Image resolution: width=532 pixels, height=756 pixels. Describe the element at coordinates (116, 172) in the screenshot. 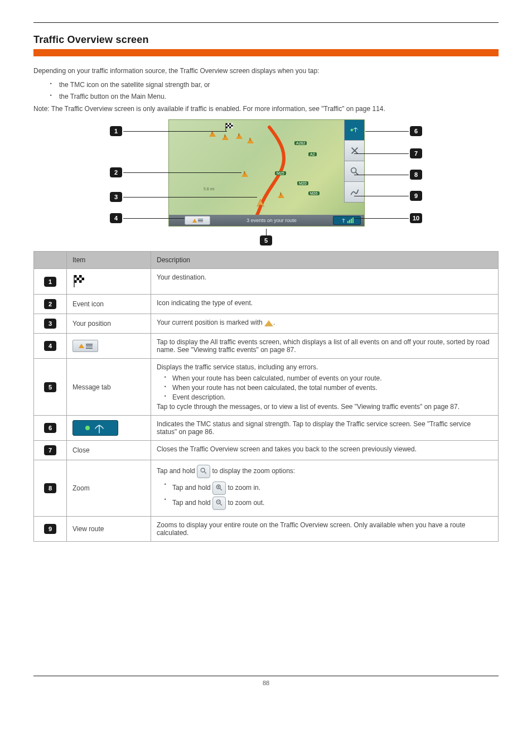

I see `diagram-callout: 2` at that location.